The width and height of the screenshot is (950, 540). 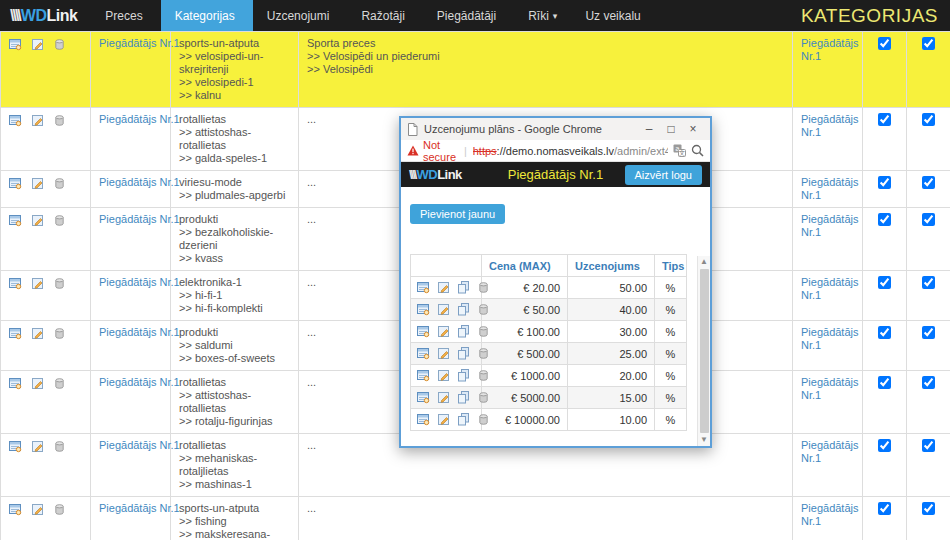 I want to click on close-window-button: Aizvērt logu, so click(x=664, y=175).